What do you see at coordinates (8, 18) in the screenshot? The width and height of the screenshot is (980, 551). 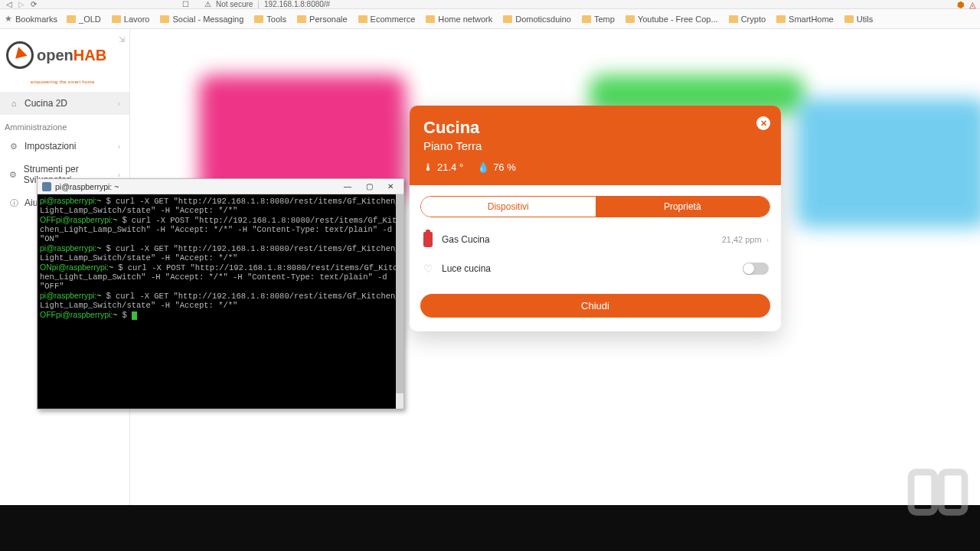 I see `star-icon: ★` at bounding box center [8, 18].